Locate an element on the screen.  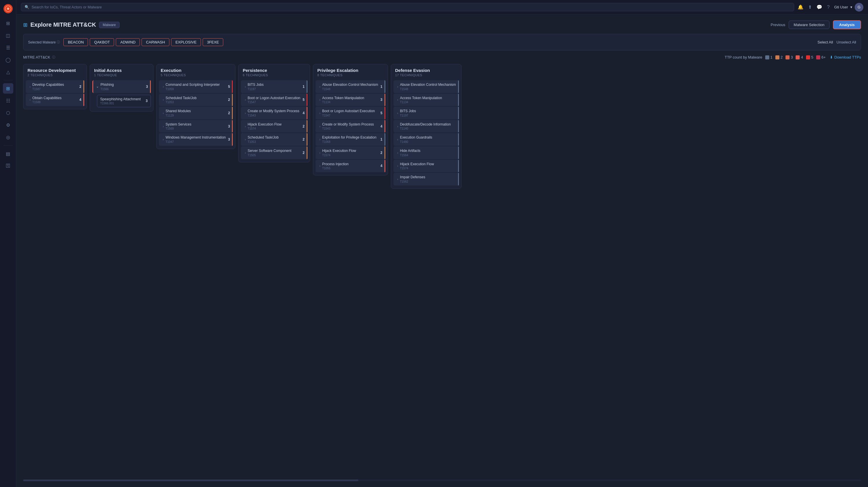
page-icon: ⊞ is located at coordinates (26, 25).